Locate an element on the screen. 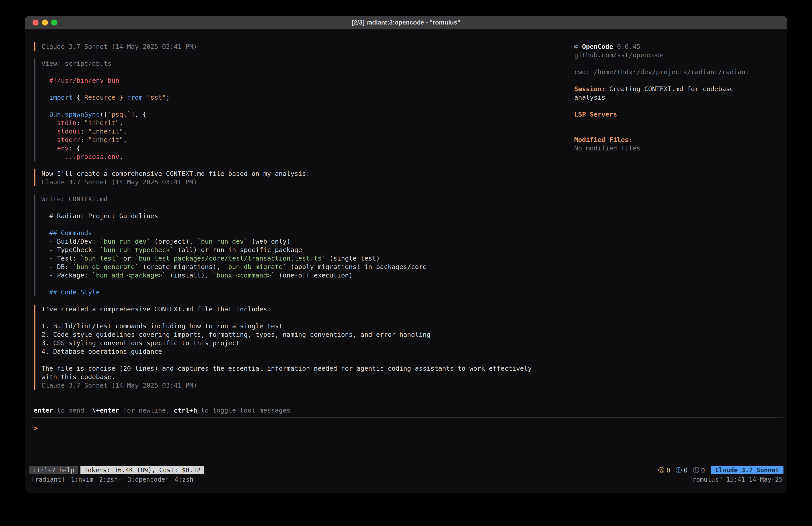 The height and width of the screenshot is (526, 812). text-line: © OpenCode 0.0.45 is located at coordinates (677, 46).